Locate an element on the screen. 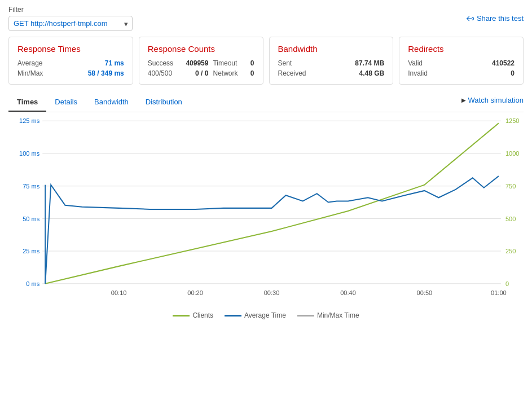 This screenshot has height=400, width=532. received-label: Received is located at coordinates (303, 73).